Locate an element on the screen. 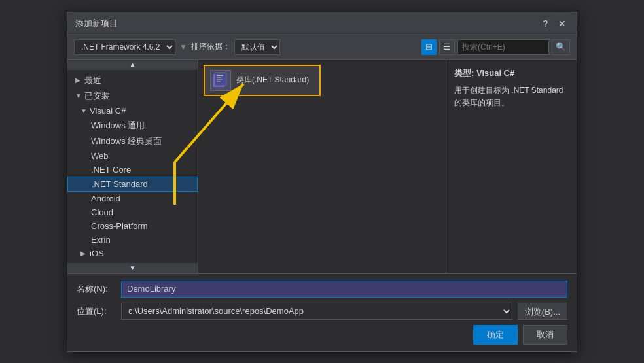 Image resolution: width=644 pixels, height=363 pixels. toolbar: .NET Framework 4.6.2 ▼ 排序依据： 默认值 ⊞ ☰ 🔍 is located at coordinates (322, 47).